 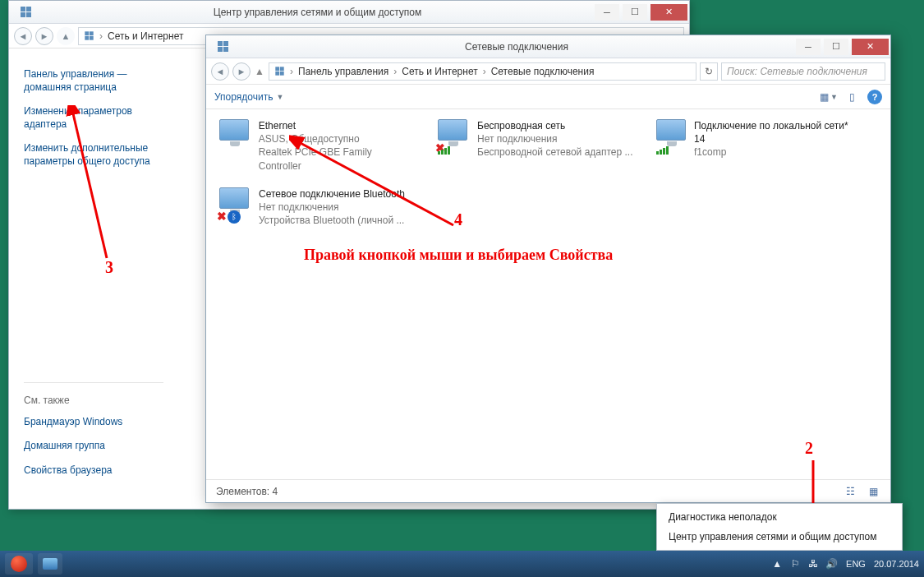 What do you see at coordinates (454, 136) in the screenshot?
I see `wireless-adapter-icon: ✖` at bounding box center [454, 136].